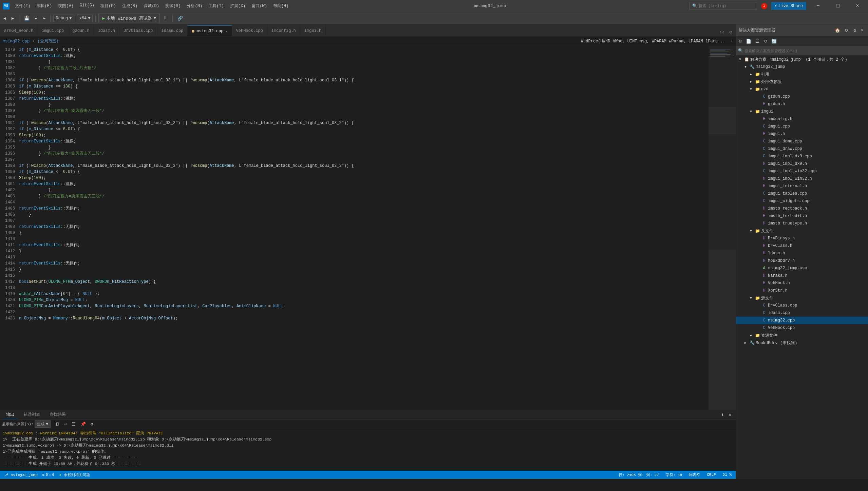 Image resolution: width=868 pixels, height=491 pixels. I want to click on panel-tab-errors: 错误列表, so click(32, 414).